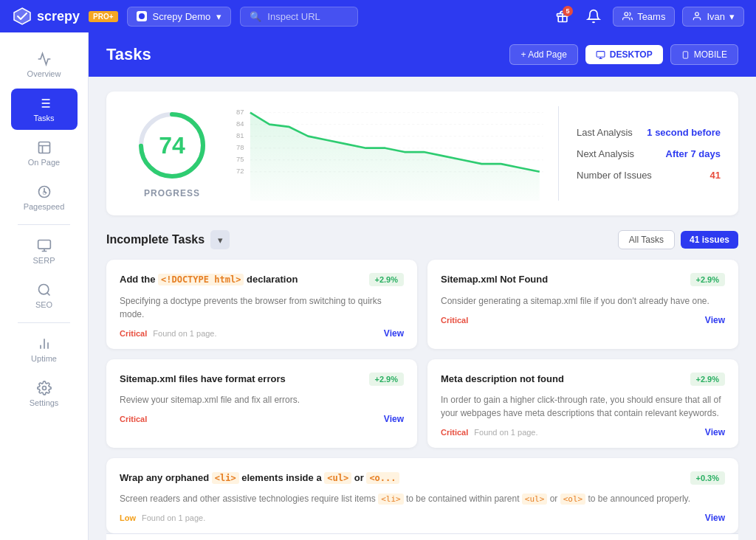 The width and height of the screenshot is (756, 540). I want to click on task-description: Review your sitemap.xml file and fix all…, so click(261, 400).